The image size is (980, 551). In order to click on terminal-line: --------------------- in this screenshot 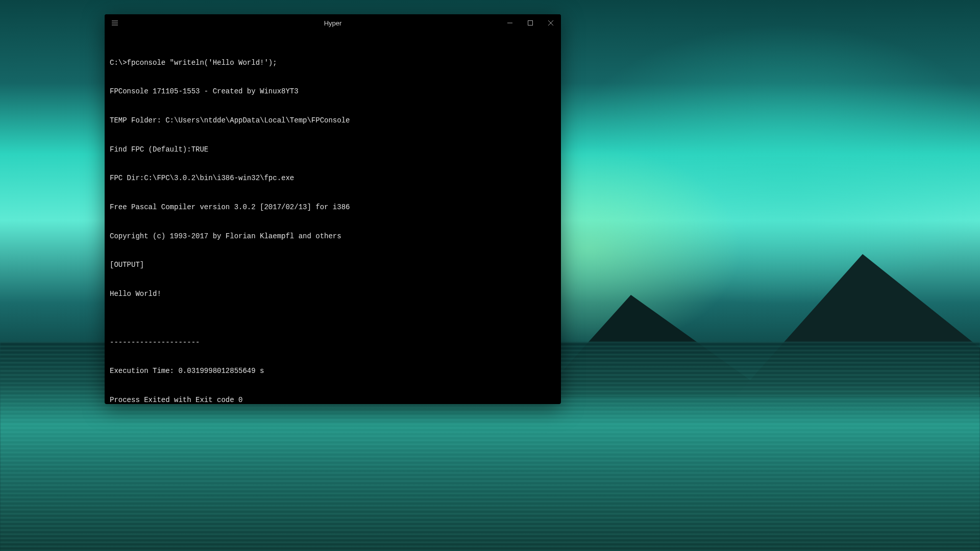, I will do `click(333, 343)`.